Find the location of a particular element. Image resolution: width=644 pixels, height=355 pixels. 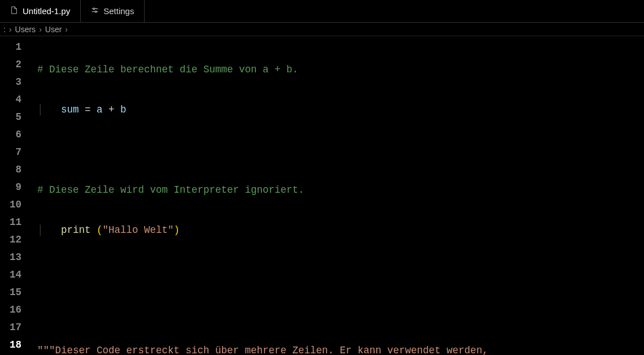

token-op: = is located at coordinates (88, 110).